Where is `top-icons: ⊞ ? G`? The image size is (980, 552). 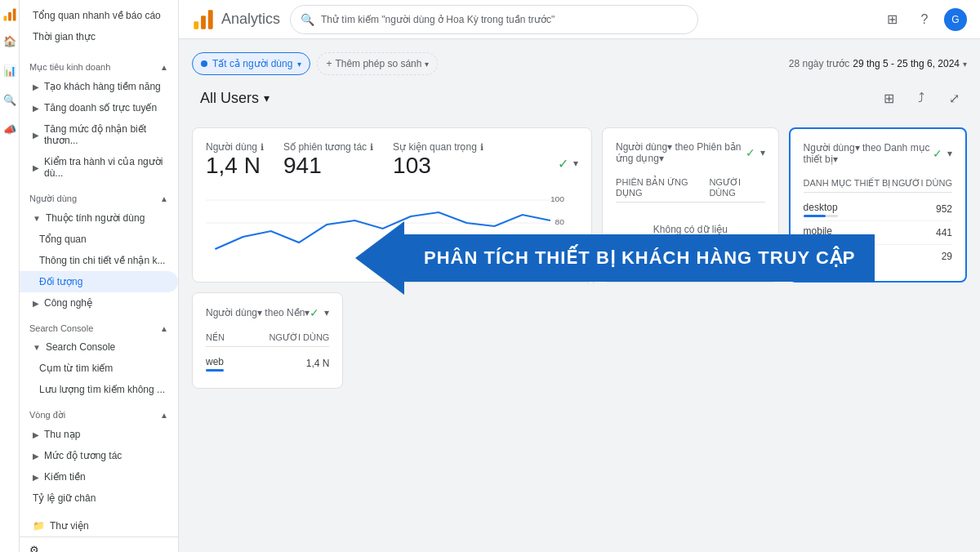 top-icons: ⊞ ? G is located at coordinates (923, 20).